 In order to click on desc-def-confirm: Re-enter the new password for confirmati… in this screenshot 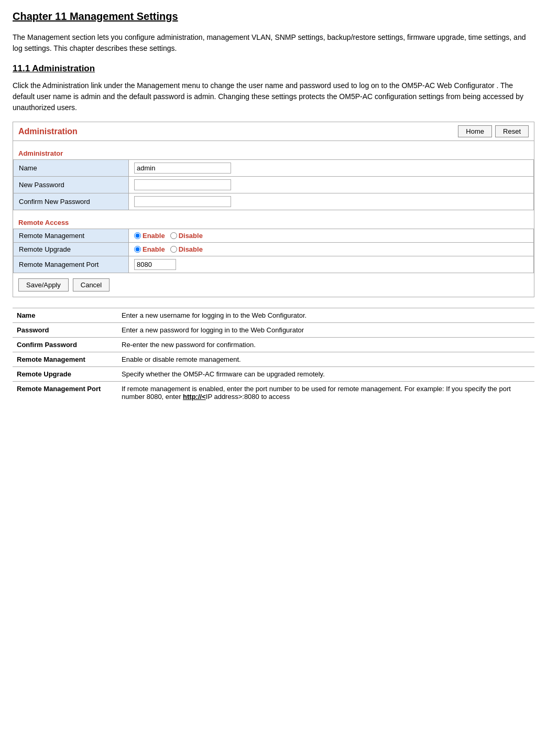, I will do `click(326, 345)`.